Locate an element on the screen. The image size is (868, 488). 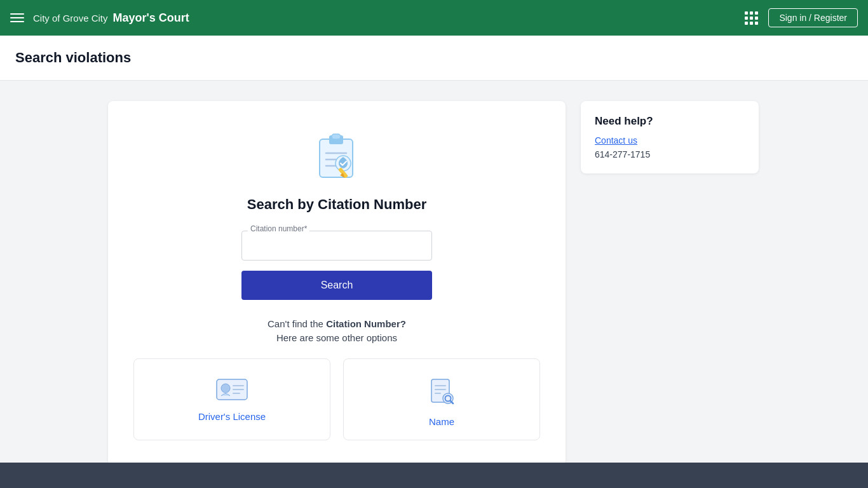
citation-number-input is located at coordinates (337, 245).